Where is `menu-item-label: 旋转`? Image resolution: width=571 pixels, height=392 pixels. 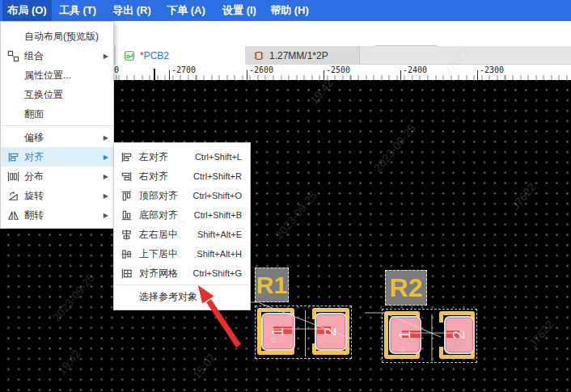 menu-item-label: 旋转 is located at coordinates (64, 196).